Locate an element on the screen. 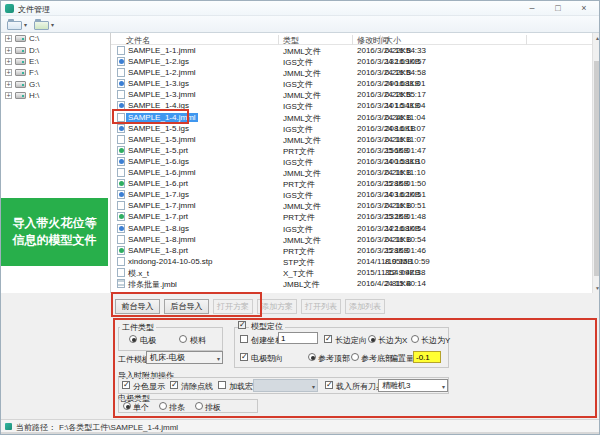 Image resolution: width=600 pixels, height=435 pixels. close-icon: × is located at coordinates (584, 8).